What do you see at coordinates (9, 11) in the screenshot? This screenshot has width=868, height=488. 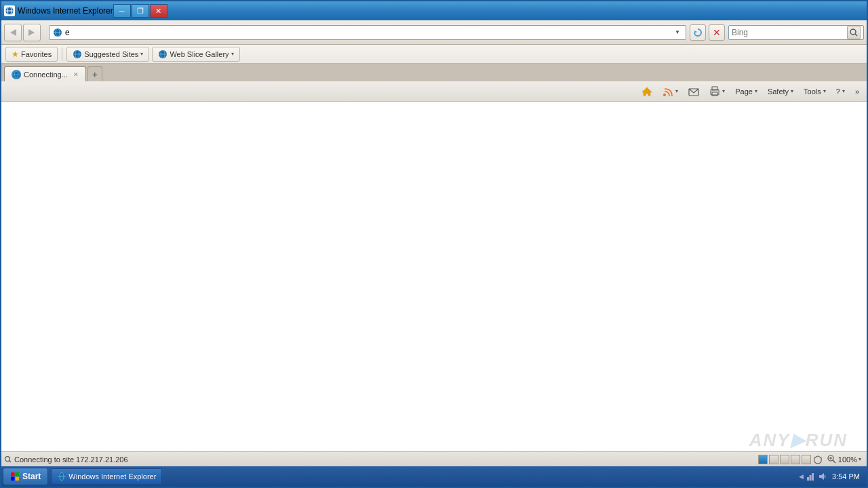 I see `ie-icon` at bounding box center [9, 11].